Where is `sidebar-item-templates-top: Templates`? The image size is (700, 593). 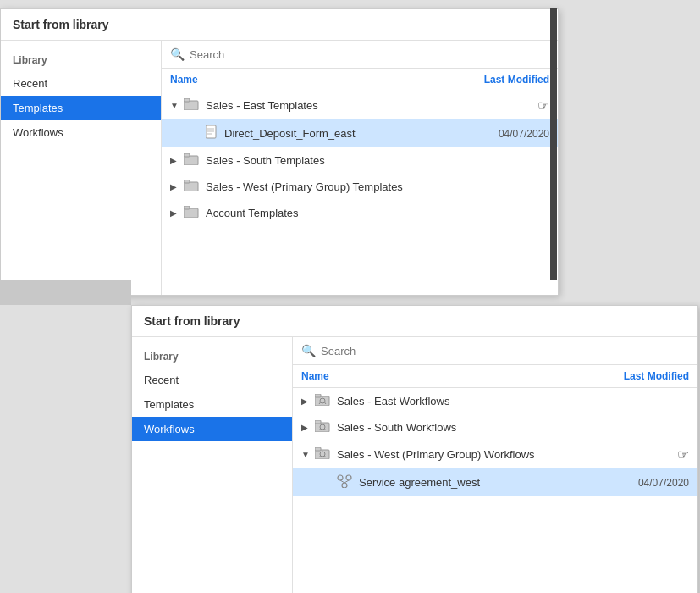 sidebar-item-templates-top: Templates is located at coordinates (81, 108).